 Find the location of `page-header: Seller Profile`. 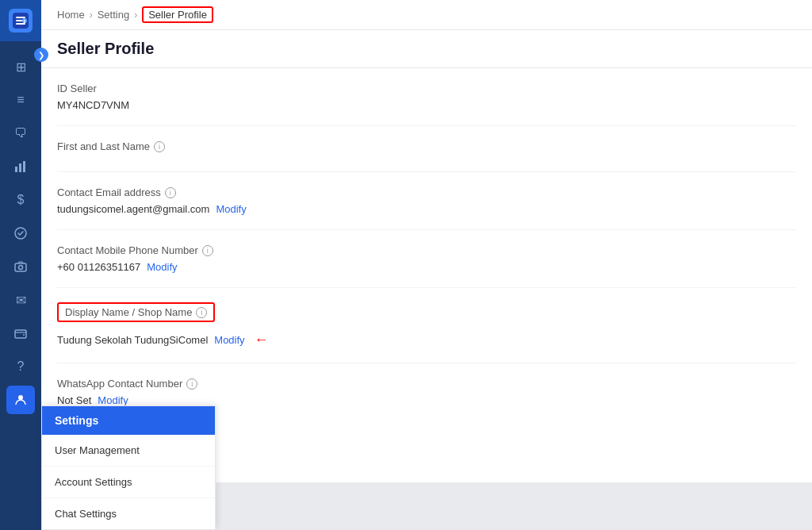

page-header: Seller Profile is located at coordinates (427, 49).